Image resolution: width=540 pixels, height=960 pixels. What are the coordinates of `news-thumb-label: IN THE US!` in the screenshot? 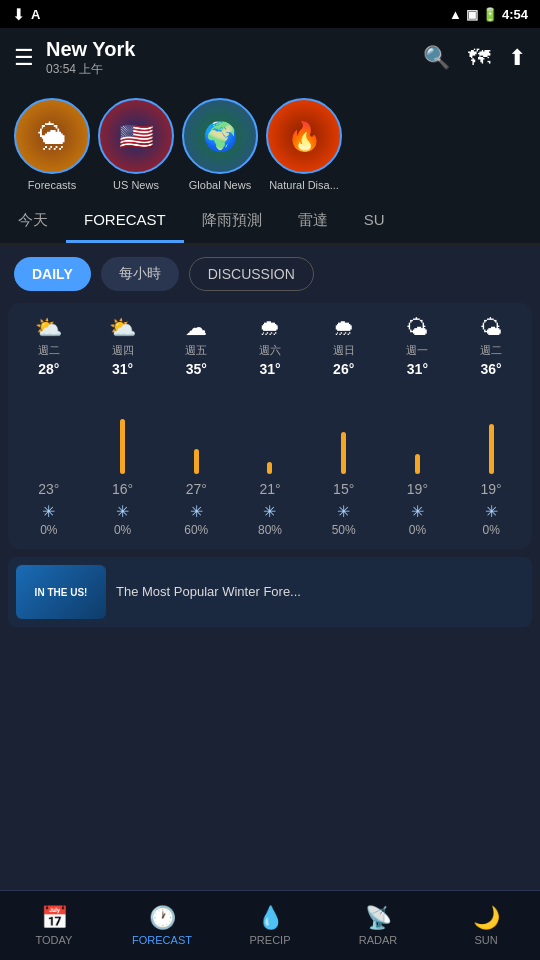 It's located at (62, 592).